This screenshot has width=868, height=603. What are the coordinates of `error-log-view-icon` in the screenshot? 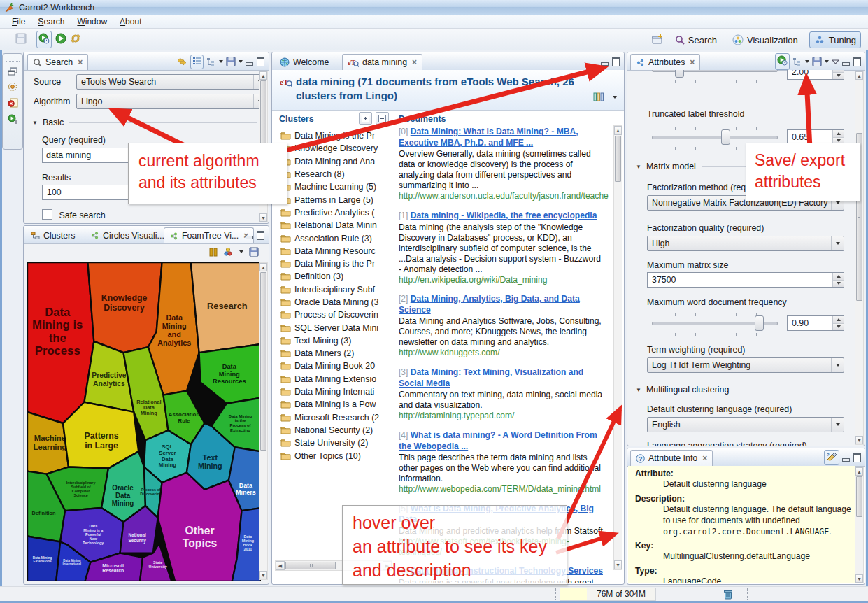 It's located at (13, 103).